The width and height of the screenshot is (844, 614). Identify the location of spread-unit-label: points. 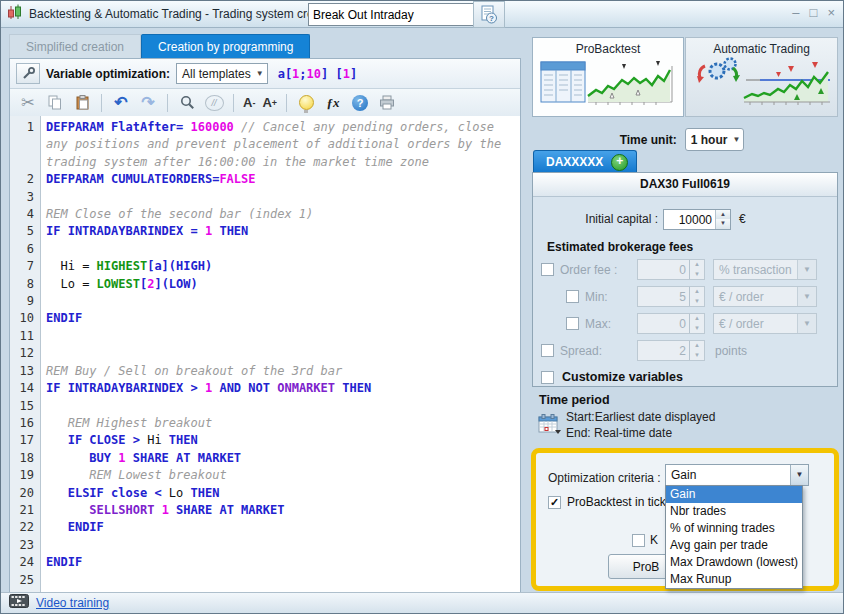
(731, 351).